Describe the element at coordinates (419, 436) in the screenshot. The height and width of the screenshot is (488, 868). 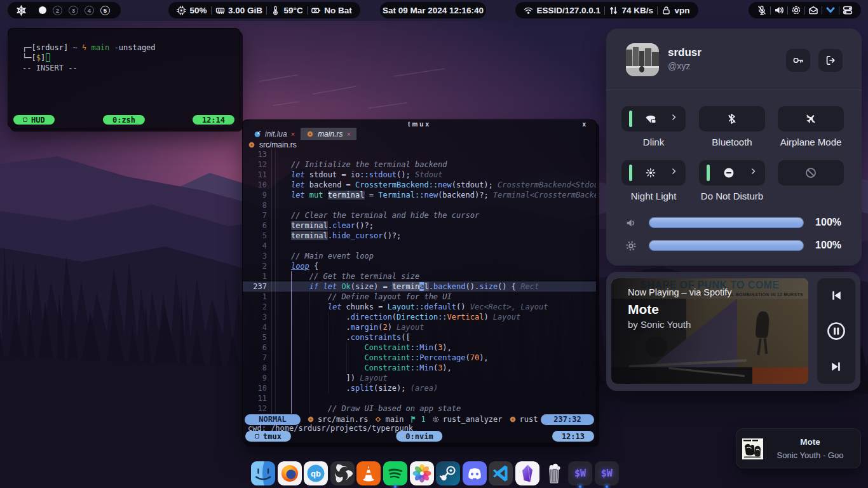
I see `tmux-window-badge: 0:nvim` at that location.